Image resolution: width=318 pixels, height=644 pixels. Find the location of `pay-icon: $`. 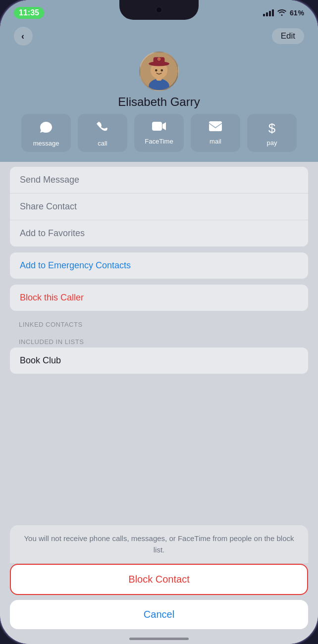

pay-icon: $ is located at coordinates (272, 129).